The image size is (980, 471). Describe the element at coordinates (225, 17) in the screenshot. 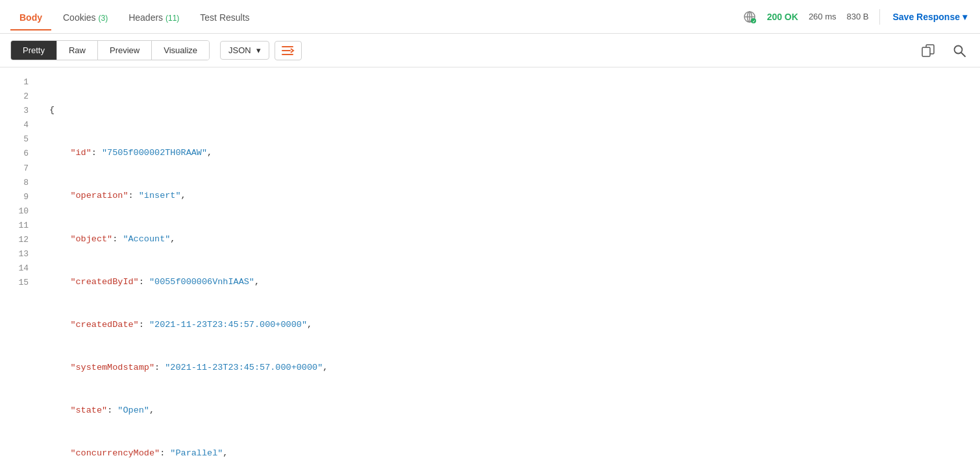

I see `tab-test-results: Test Results` at that location.